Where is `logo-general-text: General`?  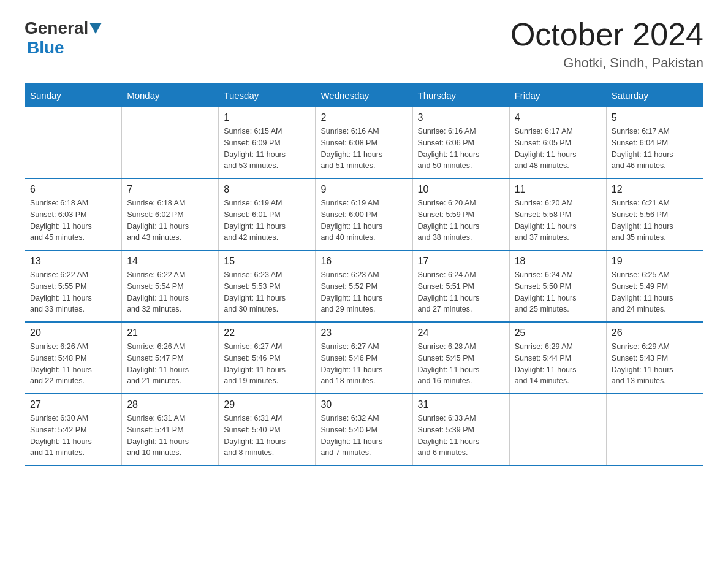 logo-general-text: General is located at coordinates (56, 28).